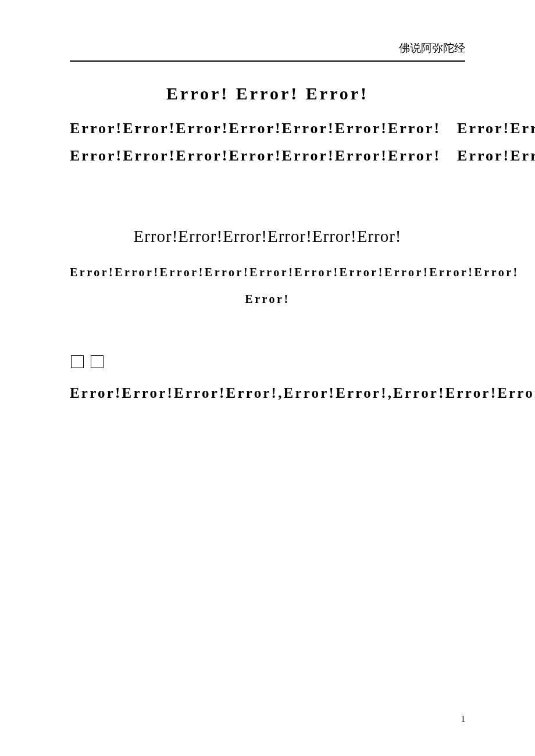 The image size is (535, 756). What do you see at coordinates (268, 51) in the screenshot?
I see `page-header: 佛说阿弥陀经` at bounding box center [268, 51].